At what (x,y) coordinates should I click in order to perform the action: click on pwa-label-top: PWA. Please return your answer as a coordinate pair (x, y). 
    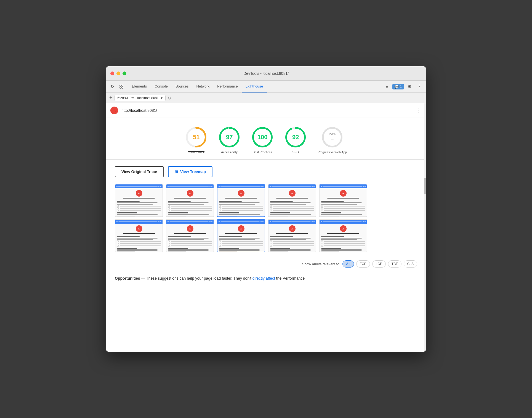
    Looking at the image, I should click on (332, 134).